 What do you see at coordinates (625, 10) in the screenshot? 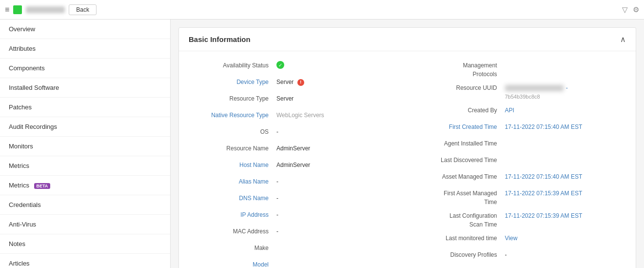
I see `filter-icon: ▽` at bounding box center [625, 10].